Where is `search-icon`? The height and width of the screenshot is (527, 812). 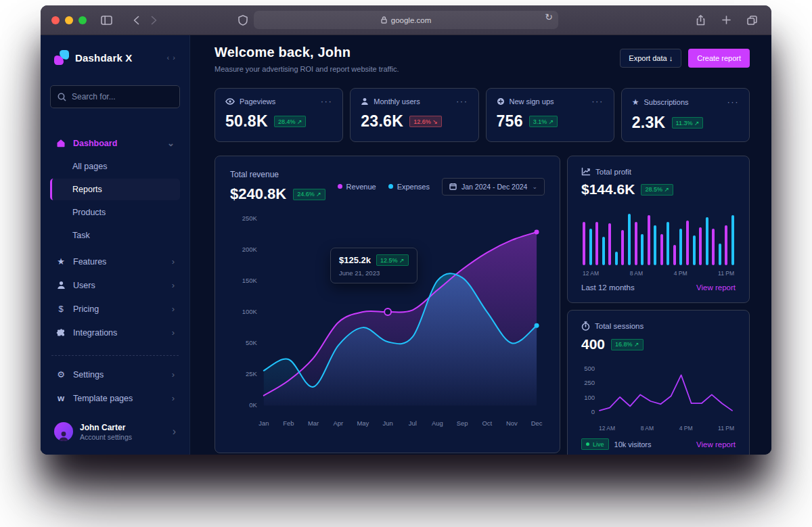
search-icon is located at coordinates (62, 97).